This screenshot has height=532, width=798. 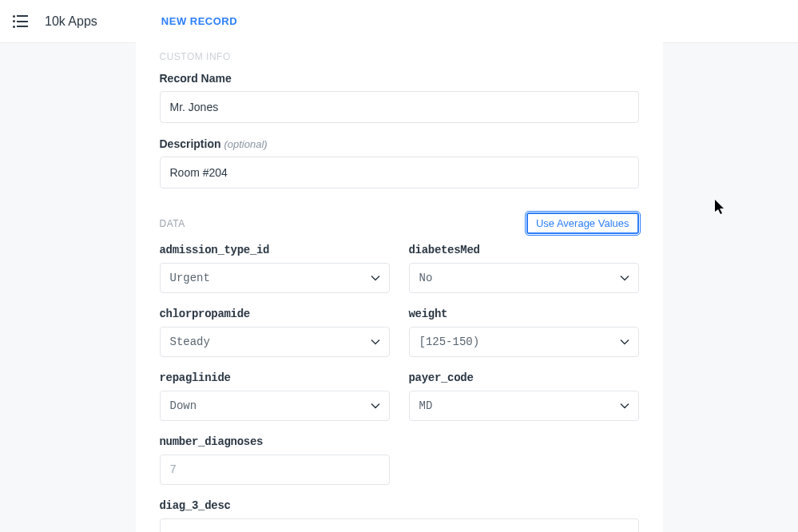 I want to click on field-payer-code: payer_code MD, so click(x=524, y=396).